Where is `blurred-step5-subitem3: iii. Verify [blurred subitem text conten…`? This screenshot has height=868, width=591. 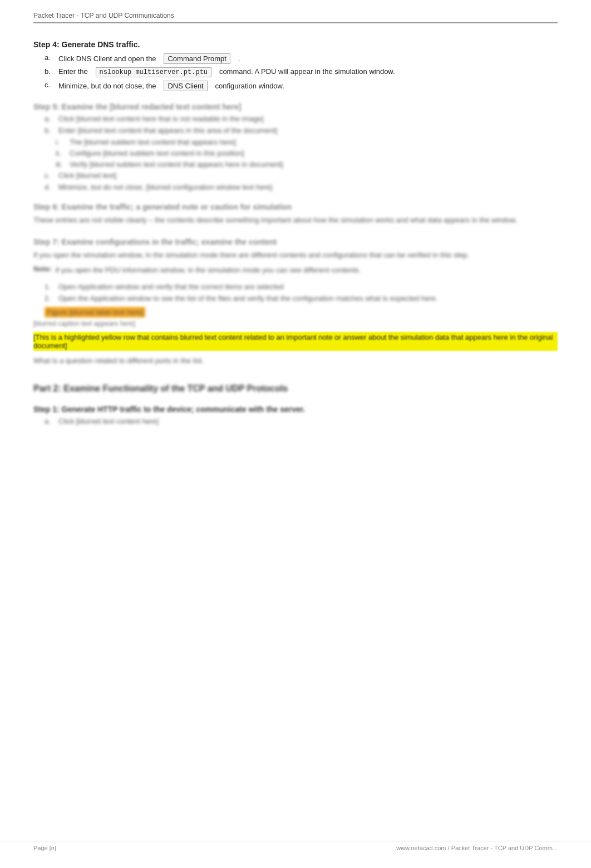
blurred-step5-subitem3: iii. Verify [blurred subitem text conten… is located at coordinates (296, 165).